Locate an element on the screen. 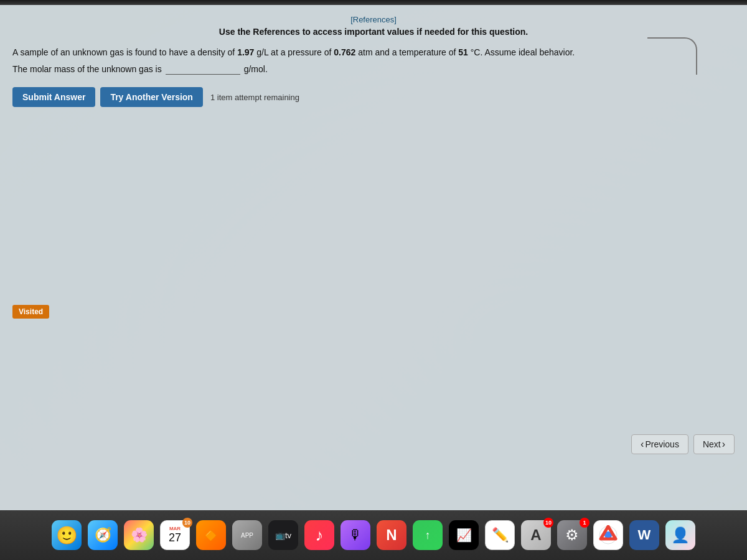 The image size is (747, 560). stocks-icon: 📈 is located at coordinates (464, 535).